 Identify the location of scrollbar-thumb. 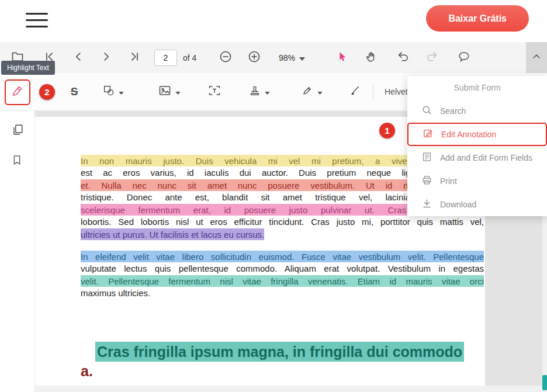
(545, 383).